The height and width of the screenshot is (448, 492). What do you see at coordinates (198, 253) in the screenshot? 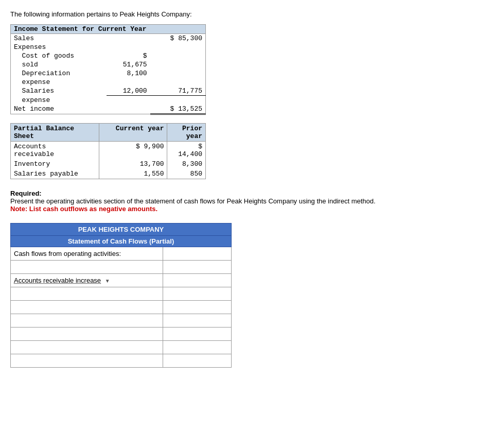
I see `cashflow-section-amount` at bounding box center [198, 253].